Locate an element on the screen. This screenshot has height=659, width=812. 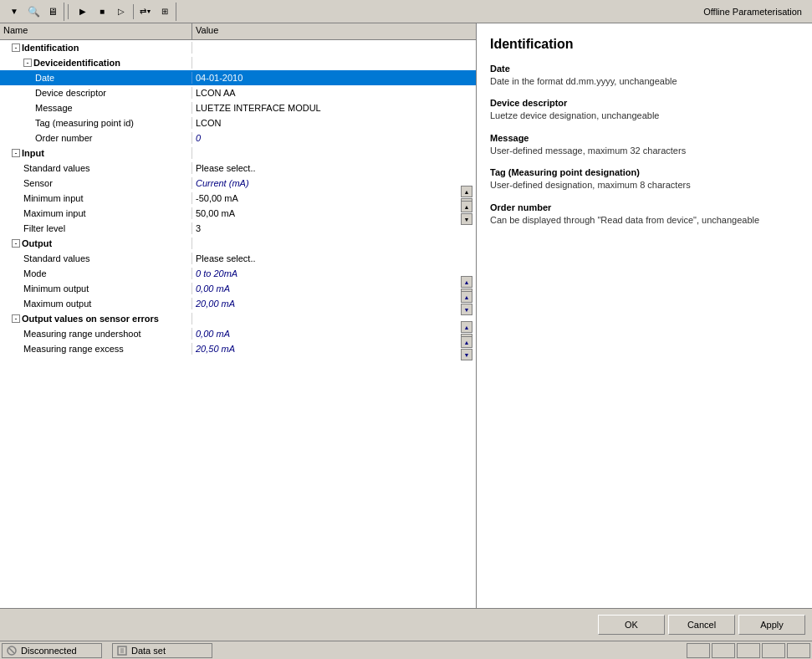
tree-row: Date 04-01-2010 is located at coordinates (237, 78).